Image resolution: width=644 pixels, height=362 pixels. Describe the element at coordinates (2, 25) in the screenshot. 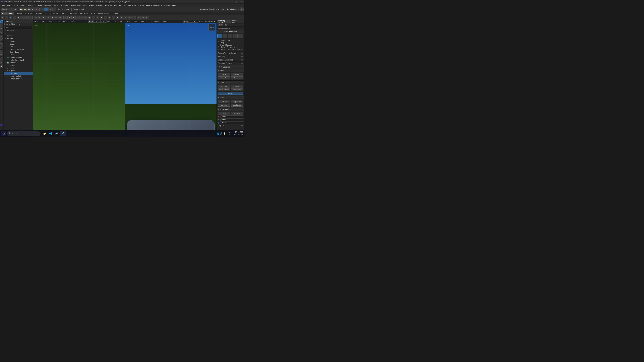

I see `paint-btn: ✎` at that location.